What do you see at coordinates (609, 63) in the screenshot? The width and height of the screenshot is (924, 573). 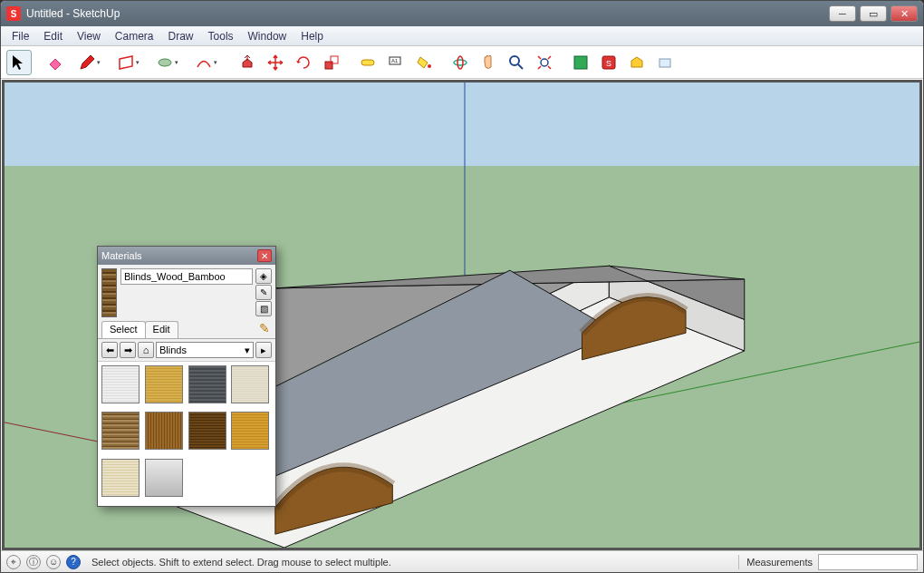 I see `warehouse-tool: S` at bounding box center [609, 63].